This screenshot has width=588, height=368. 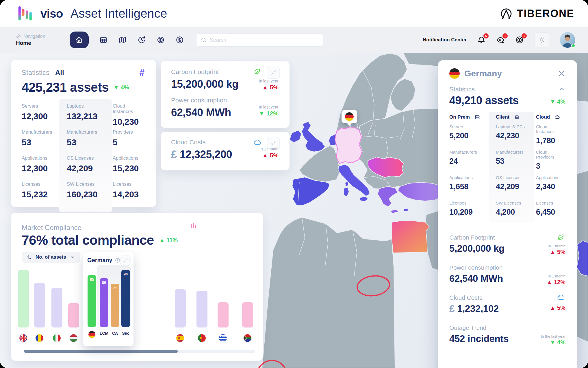 I want to click on nav-item-finance, so click(x=180, y=40).